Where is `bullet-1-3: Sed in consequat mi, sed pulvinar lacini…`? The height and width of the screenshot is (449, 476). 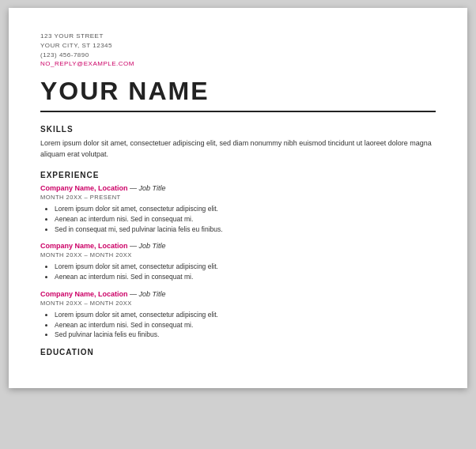
bullet-1-3: Sed in consequat mi, sed pulvinar lacini… is located at coordinates (245, 229).